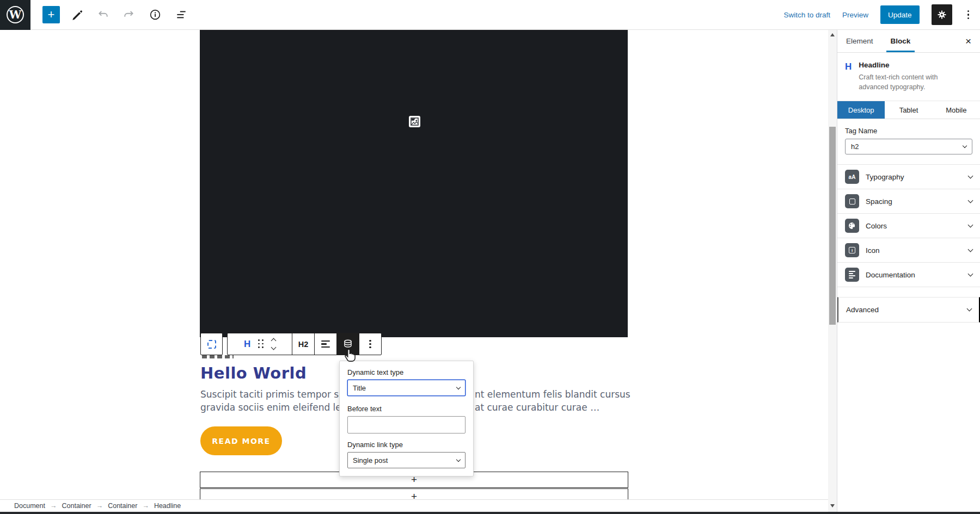 The height and width of the screenshot is (514, 980). Describe the element at coordinates (852, 177) in the screenshot. I see `typography-icon: aA` at that location.